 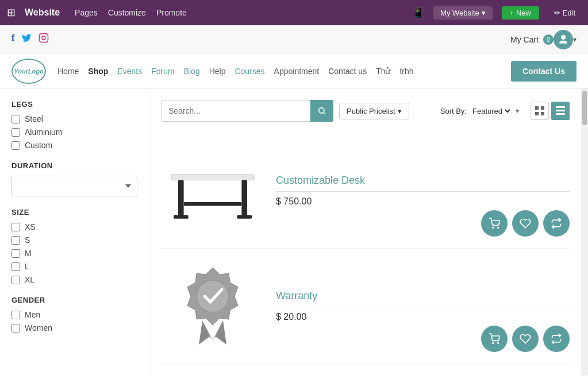 I want to click on cart-label: My Cart, so click(x=524, y=40).